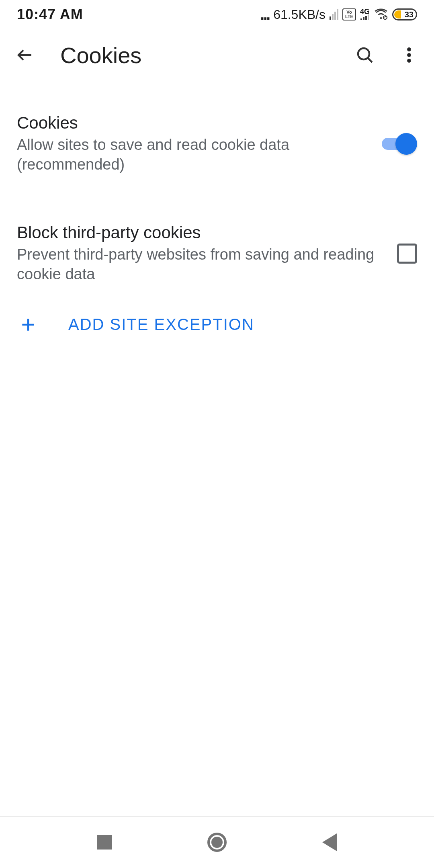  I want to click on plus-icon, so click(28, 325).